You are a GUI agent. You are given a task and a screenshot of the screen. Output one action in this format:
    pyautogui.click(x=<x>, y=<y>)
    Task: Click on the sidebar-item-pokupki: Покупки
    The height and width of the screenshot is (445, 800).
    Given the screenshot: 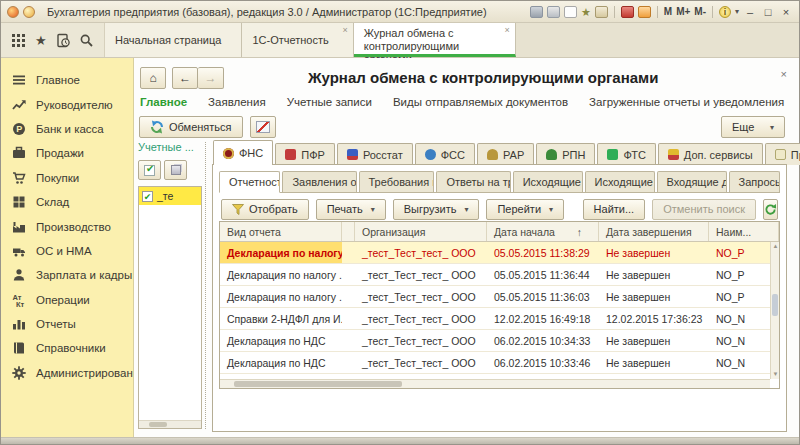 What is the action you would take?
    pyautogui.click(x=67, y=178)
    